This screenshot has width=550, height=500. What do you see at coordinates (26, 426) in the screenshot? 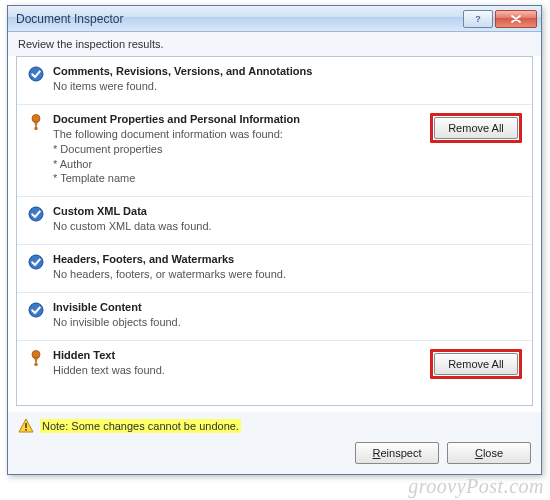
I see `warning-icon` at bounding box center [26, 426].